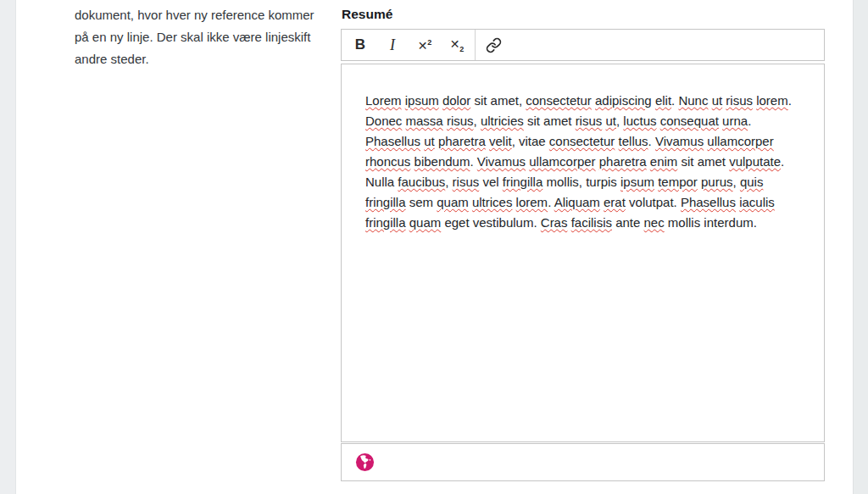  I want to click on misspelled-word: tellus, so click(634, 141).